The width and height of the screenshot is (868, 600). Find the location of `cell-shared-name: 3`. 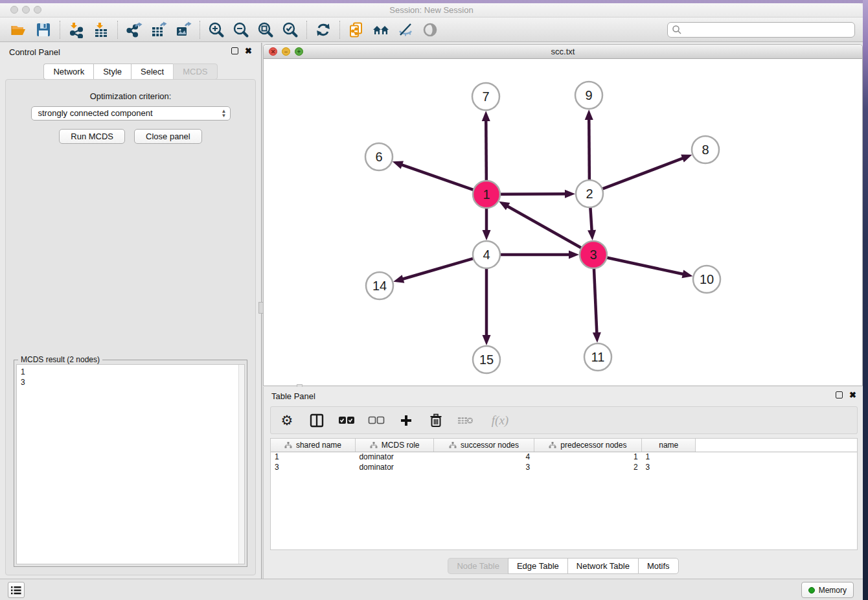

cell-shared-name: 3 is located at coordinates (313, 467).